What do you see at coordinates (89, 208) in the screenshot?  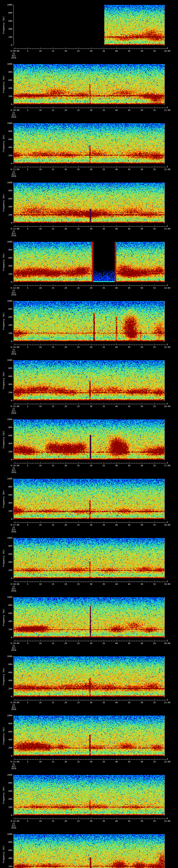 I see `spectrogram-panel: Frequency (Hz)020040060080010009:12:0051…` at bounding box center [89, 208].